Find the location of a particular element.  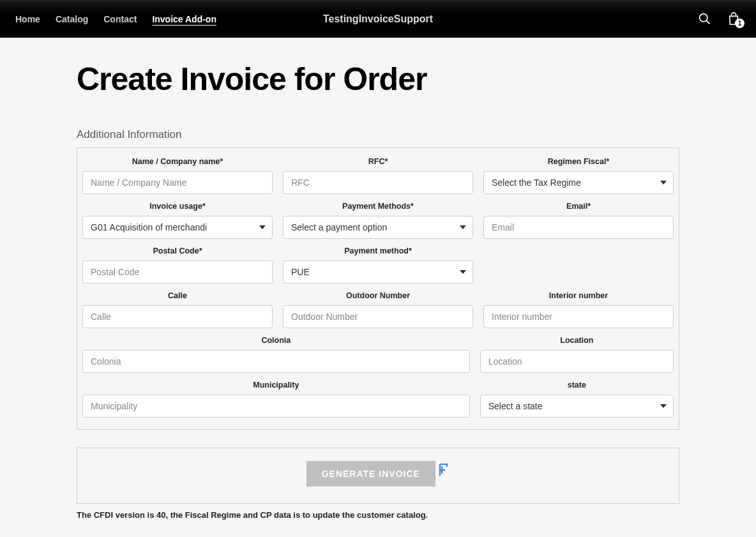

search-icon is located at coordinates (705, 19).